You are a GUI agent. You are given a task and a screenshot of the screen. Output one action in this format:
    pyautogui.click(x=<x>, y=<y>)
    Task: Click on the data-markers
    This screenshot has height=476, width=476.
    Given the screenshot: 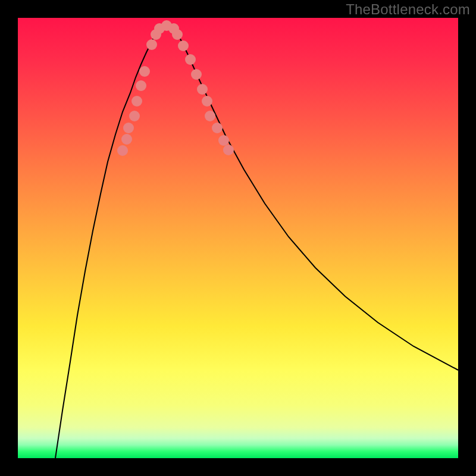 What is the action you would take?
    pyautogui.click(x=176, y=88)
    